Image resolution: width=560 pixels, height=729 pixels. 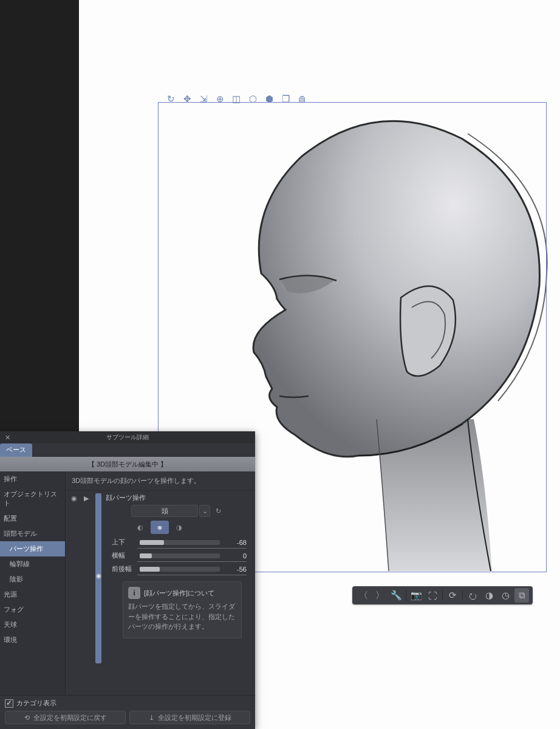 I want to click on tab-base: ベース, so click(x=16, y=450).